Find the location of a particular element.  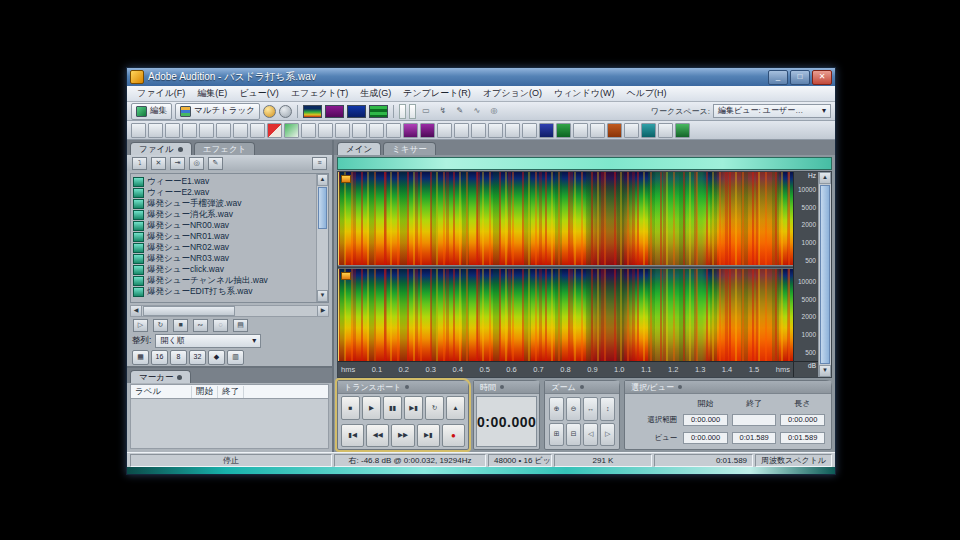

file-list-item: 爆発シューNR01.wav is located at coordinates (224, 236).